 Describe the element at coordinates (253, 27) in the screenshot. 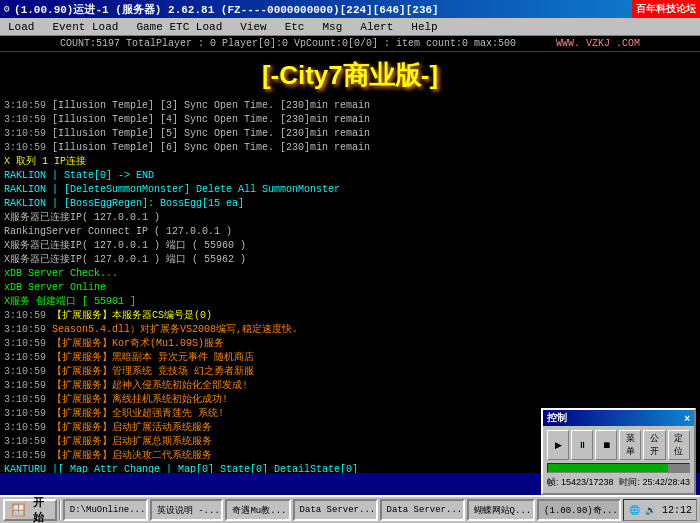

I see `menu-view: View` at that location.